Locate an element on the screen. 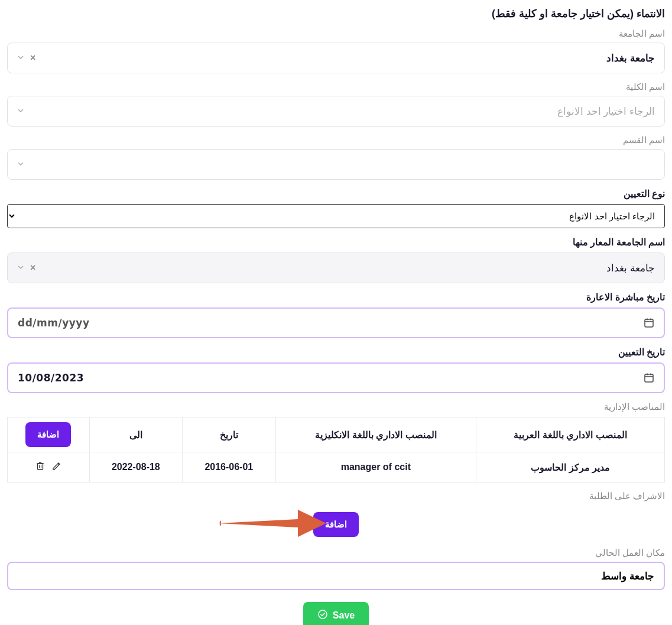 The image size is (672, 625). department-label: اسم القسم is located at coordinates (336, 140).